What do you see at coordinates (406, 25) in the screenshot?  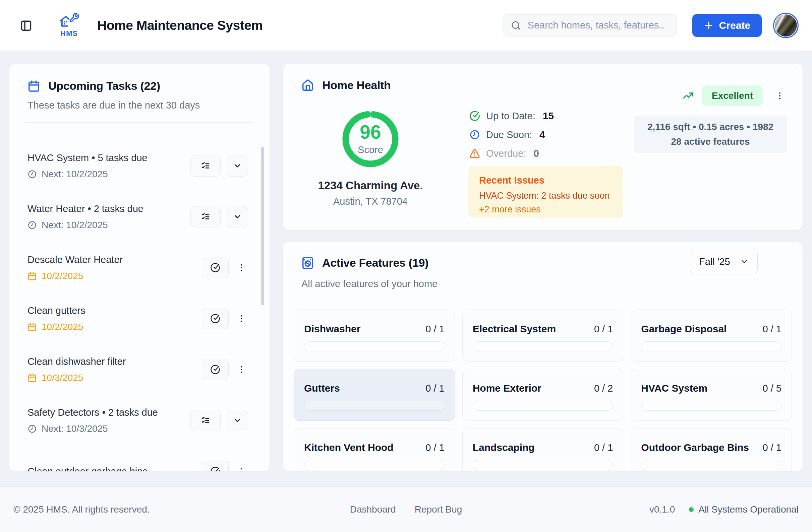 I see `app-header: HMS Home Maintenance System Create` at bounding box center [406, 25].